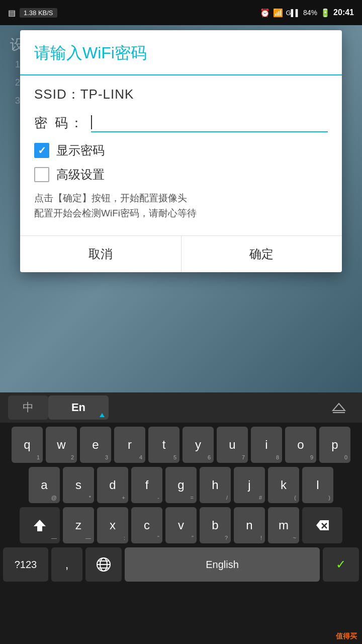  Describe the element at coordinates (249, 525) in the screenshot. I see `key-n: n!` at that location.